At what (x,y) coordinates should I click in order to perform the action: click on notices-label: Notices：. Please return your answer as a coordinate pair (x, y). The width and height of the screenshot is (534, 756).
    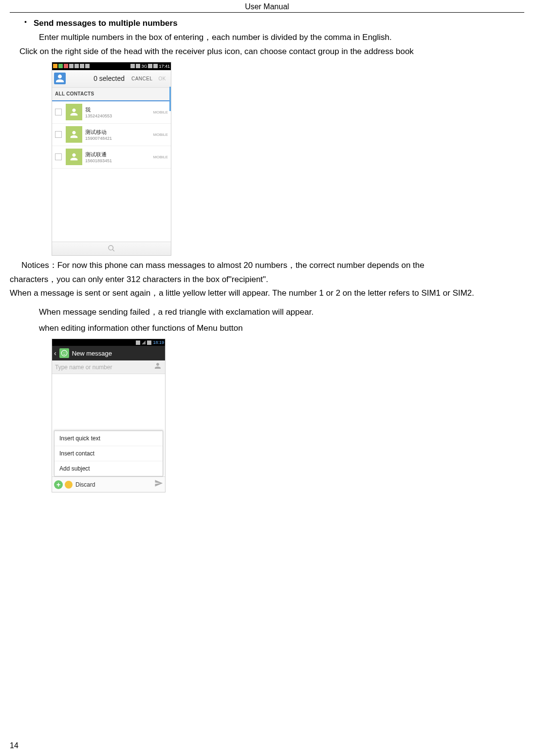
    Looking at the image, I should click on (39, 265).